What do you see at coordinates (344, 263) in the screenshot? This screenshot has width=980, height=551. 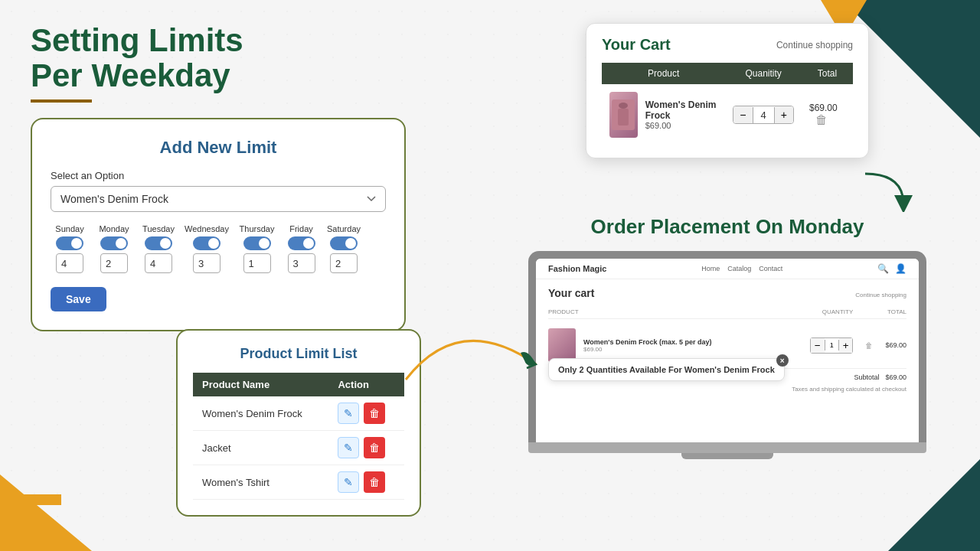 I see `saturday-input` at bounding box center [344, 263].